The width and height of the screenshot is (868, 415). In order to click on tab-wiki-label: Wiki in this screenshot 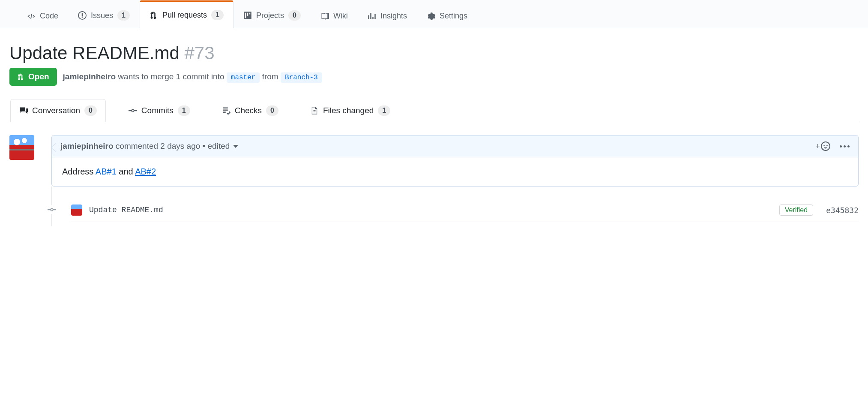, I will do `click(341, 16)`.